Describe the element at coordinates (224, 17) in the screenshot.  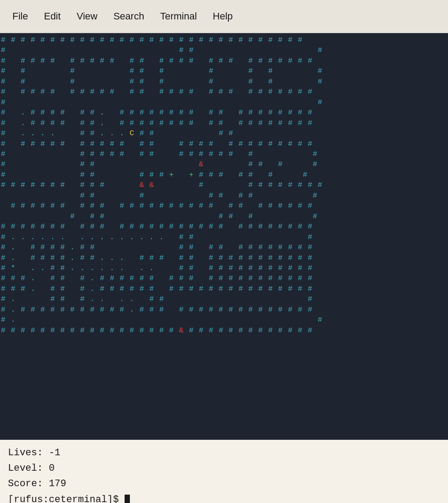
I see `menubar: File Edit View Search Terminal Help` at that location.